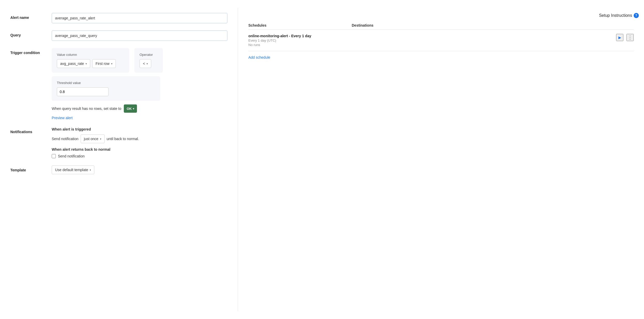 The width and height of the screenshot is (644, 319). Describe the element at coordinates (129, 109) in the screenshot. I see `no-rows-state-label: OK` at that location.